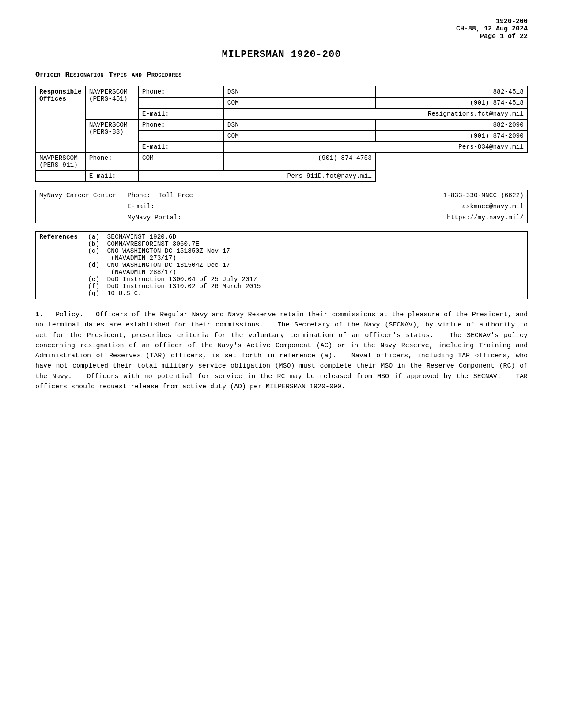 This screenshot has width=563, height=728. What do you see at coordinates (282, 36) in the screenshot?
I see `header-line3: Page 1 of 22` at bounding box center [282, 36].